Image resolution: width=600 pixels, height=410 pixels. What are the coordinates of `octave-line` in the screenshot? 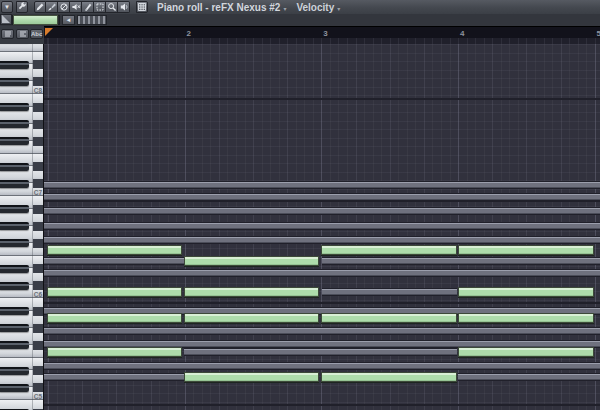 It's located at (322, 303).